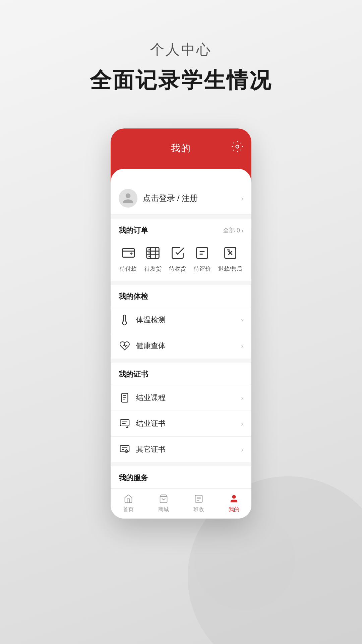  I want to click on order-label-refund: 退款/售后, so click(231, 269).